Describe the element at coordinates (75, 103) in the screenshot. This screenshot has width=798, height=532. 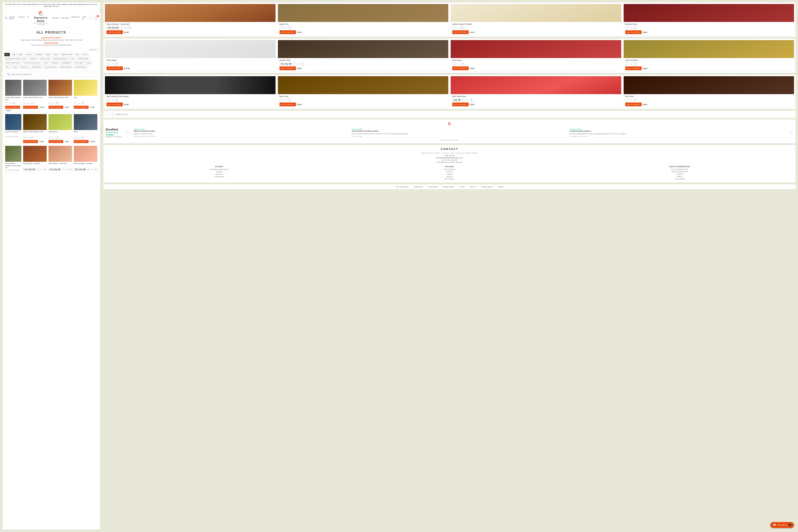
I see `qty-minus-3: −` at that location.